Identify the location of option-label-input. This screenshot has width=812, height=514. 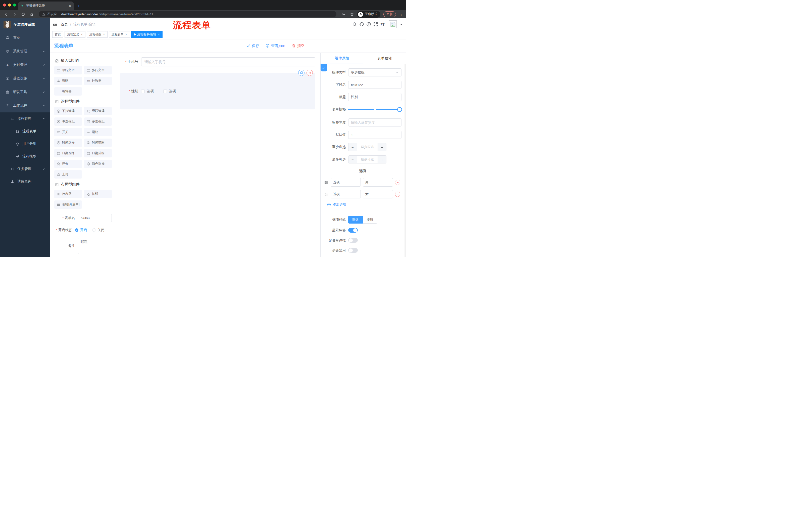
(346, 182).